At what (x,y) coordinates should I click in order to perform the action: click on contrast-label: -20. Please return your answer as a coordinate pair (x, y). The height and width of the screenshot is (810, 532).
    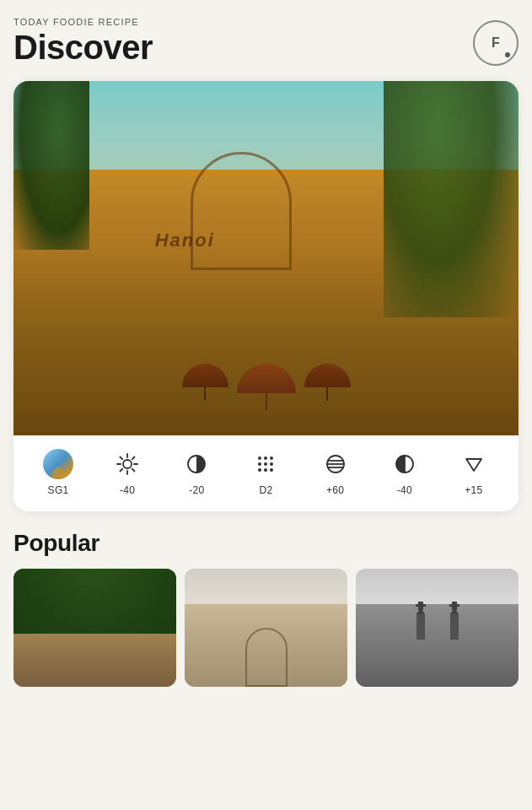
    Looking at the image, I should click on (196, 490).